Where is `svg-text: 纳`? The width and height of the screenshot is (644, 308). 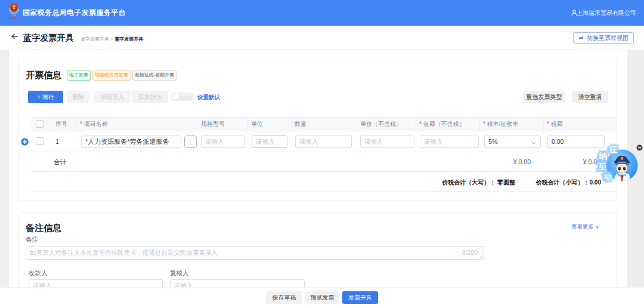
svg-text: 纳 is located at coordinates (602, 156).